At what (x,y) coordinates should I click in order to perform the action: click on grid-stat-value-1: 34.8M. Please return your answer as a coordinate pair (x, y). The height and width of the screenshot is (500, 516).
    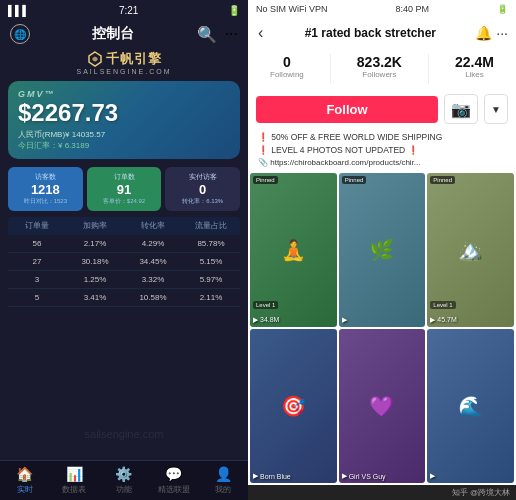
    Looking at the image, I should click on (270, 320).